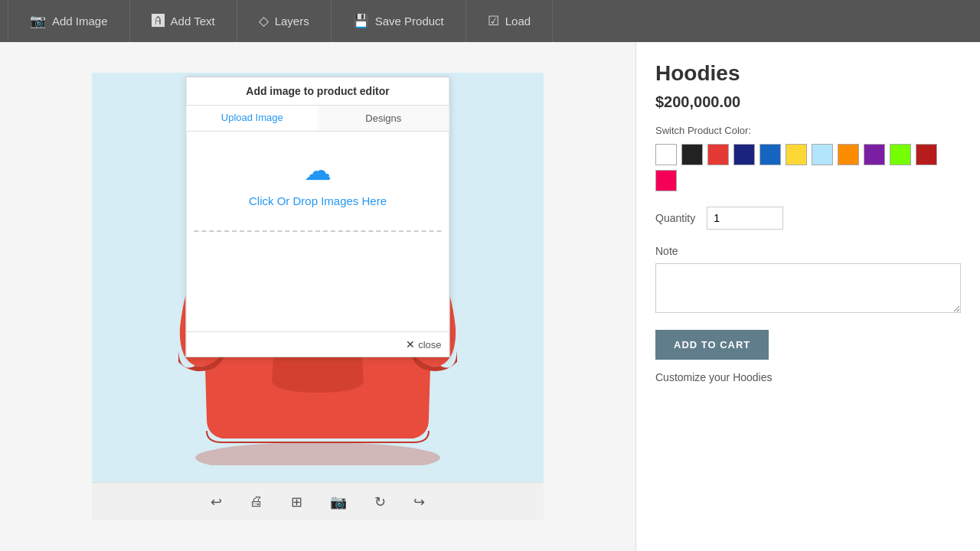  I want to click on color-swatch-purple, so click(874, 155).